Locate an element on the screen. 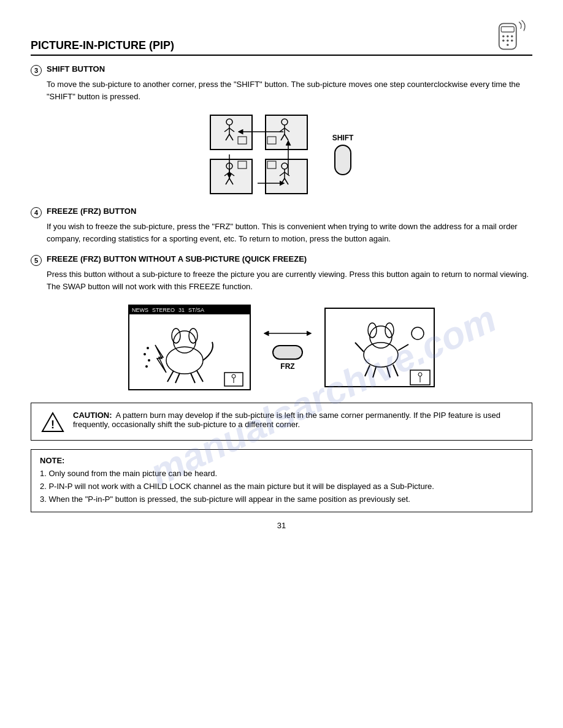 The height and width of the screenshot is (728, 563). remote-icon is located at coordinates (511, 36).